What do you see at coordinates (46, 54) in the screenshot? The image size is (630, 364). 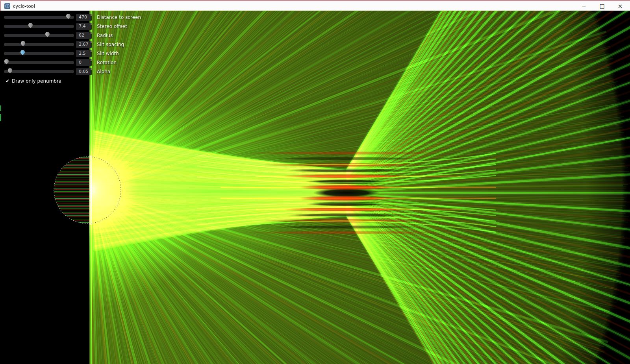 I see `slider-row: 2.5` at bounding box center [46, 54].